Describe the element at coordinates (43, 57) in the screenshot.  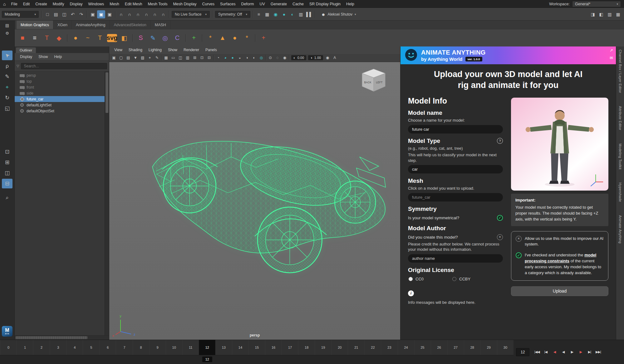
I see `outliner-menu-item: Show` at that location.